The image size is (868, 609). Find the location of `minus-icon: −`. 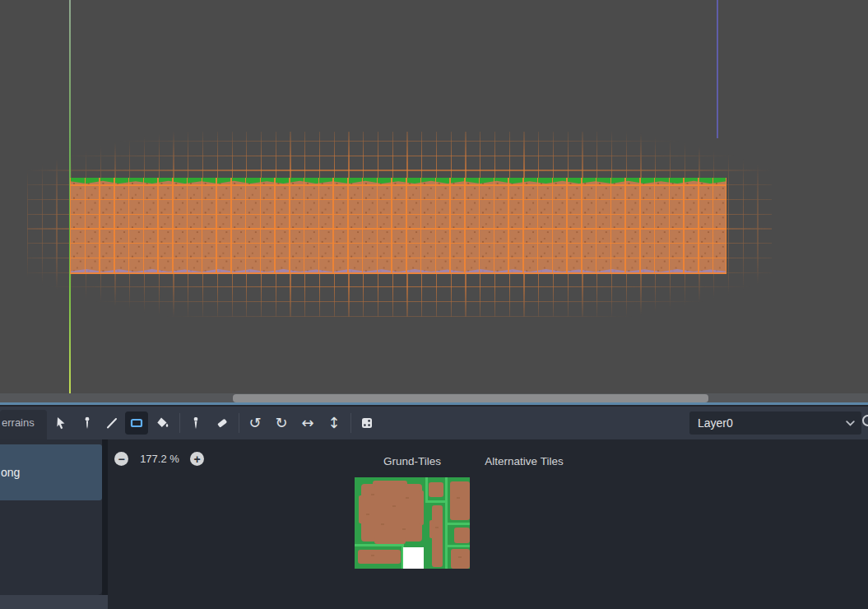

minus-icon: − is located at coordinates (121, 459).